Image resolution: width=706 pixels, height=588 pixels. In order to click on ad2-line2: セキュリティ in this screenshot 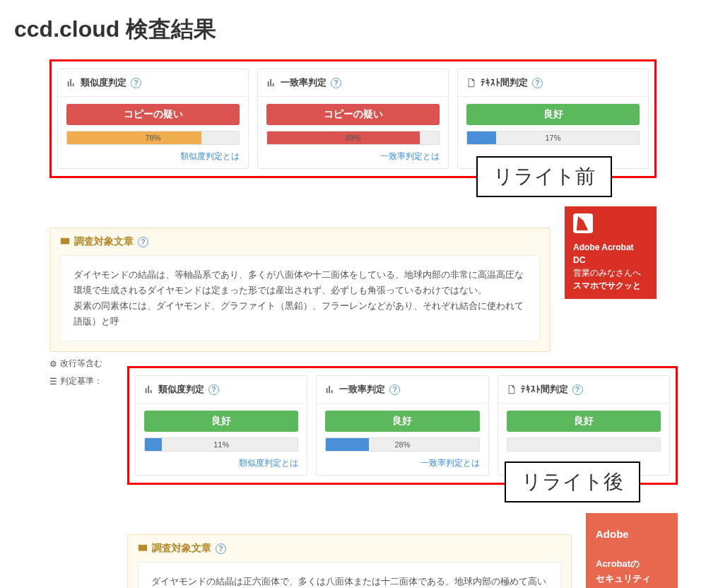, I will do `click(632, 580)`.